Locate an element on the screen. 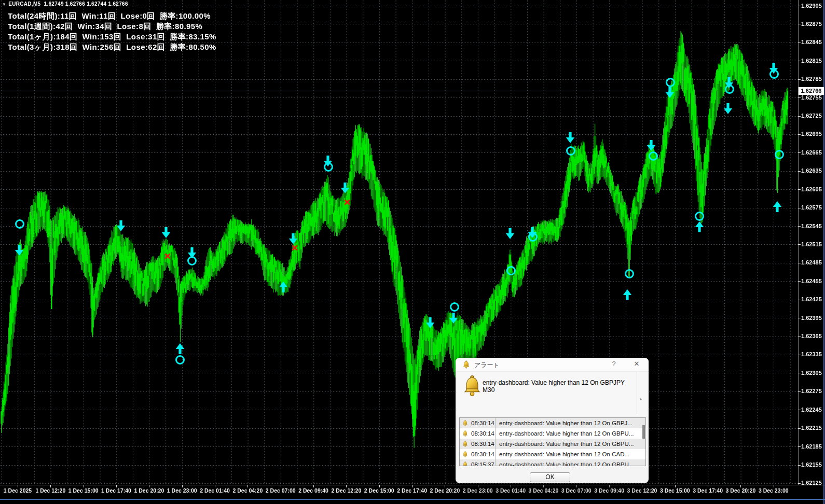  price-axis-label: 1.62245 is located at coordinates (813, 410).